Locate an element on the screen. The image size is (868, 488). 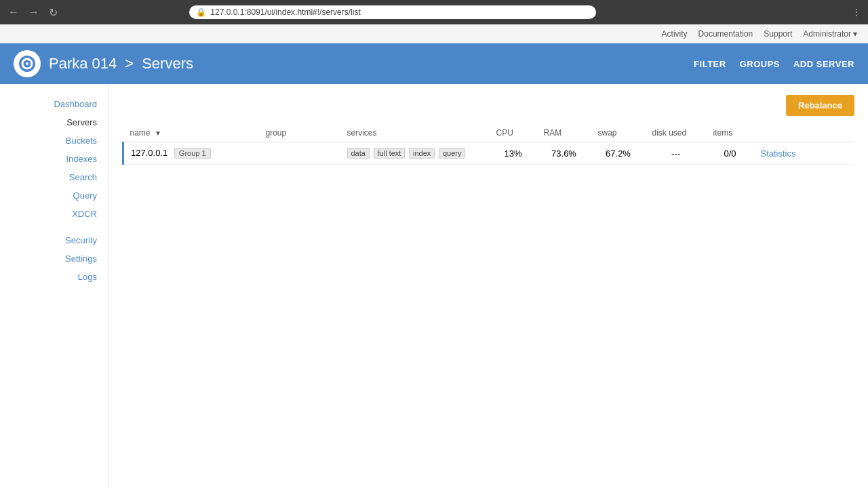
forward-button: → is located at coordinates (34, 12).